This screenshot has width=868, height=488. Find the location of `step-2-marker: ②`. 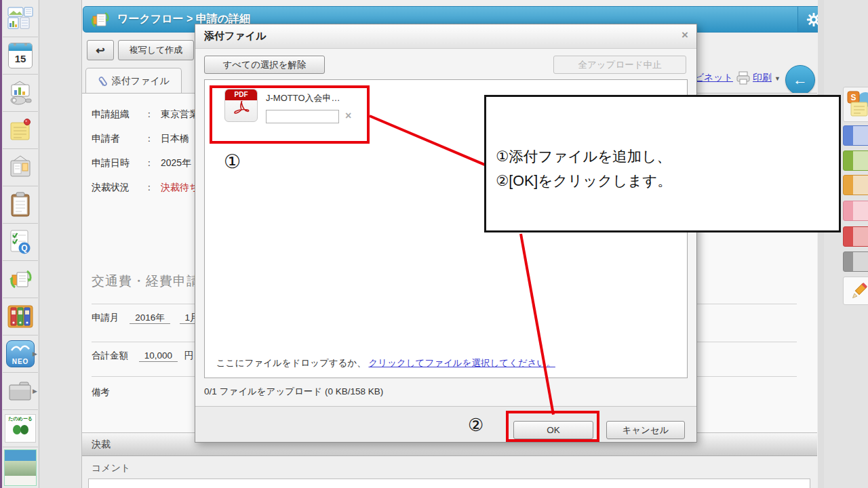

step-2-marker: ② is located at coordinates (476, 426).